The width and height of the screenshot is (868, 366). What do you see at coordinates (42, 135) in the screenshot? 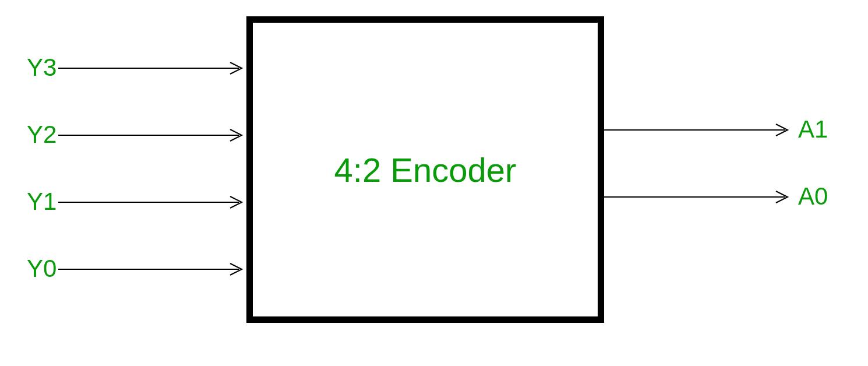
I see `input-label-y2: Y2` at bounding box center [42, 135].